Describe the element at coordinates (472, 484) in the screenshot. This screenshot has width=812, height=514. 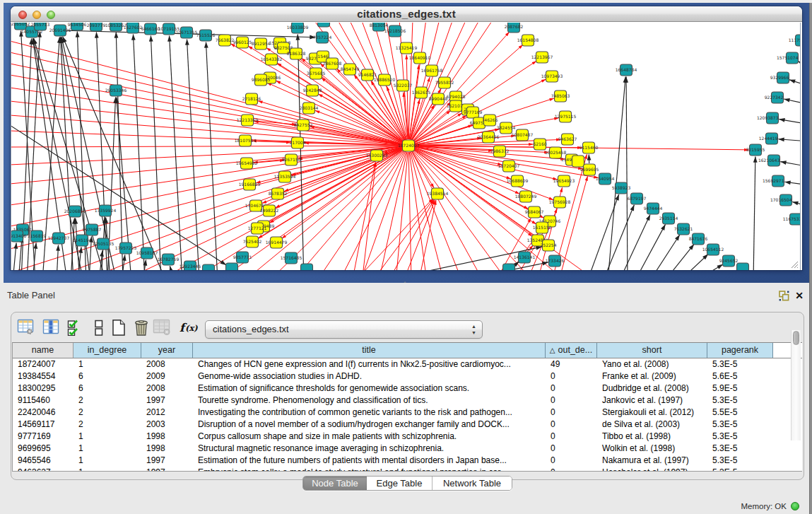
I see `tab-network-table: Network Table` at that location.